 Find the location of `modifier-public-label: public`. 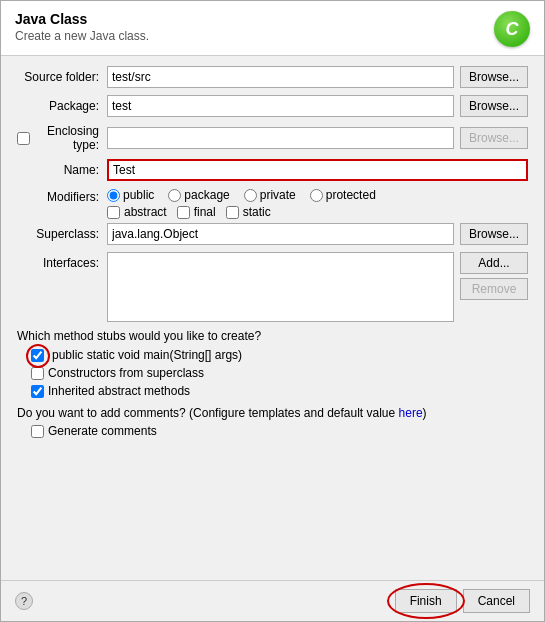

modifier-public-label: public is located at coordinates (130, 195).